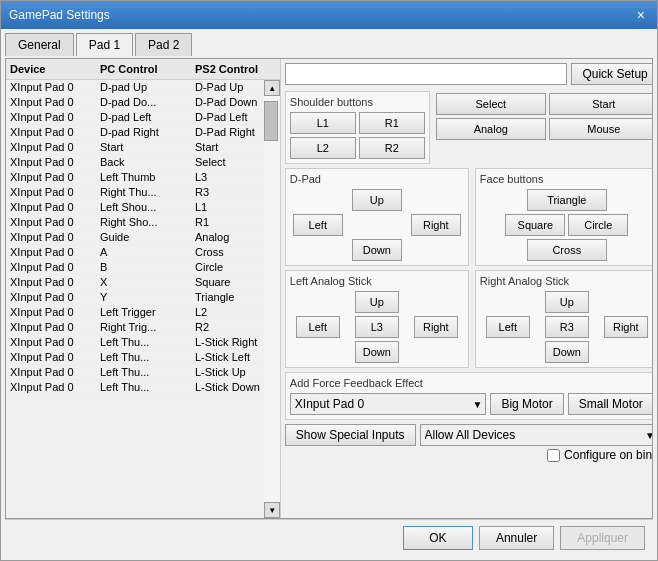 The width and height of the screenshot is (658, 561). I want to click on circle-button: Circle, so click(598, 225).